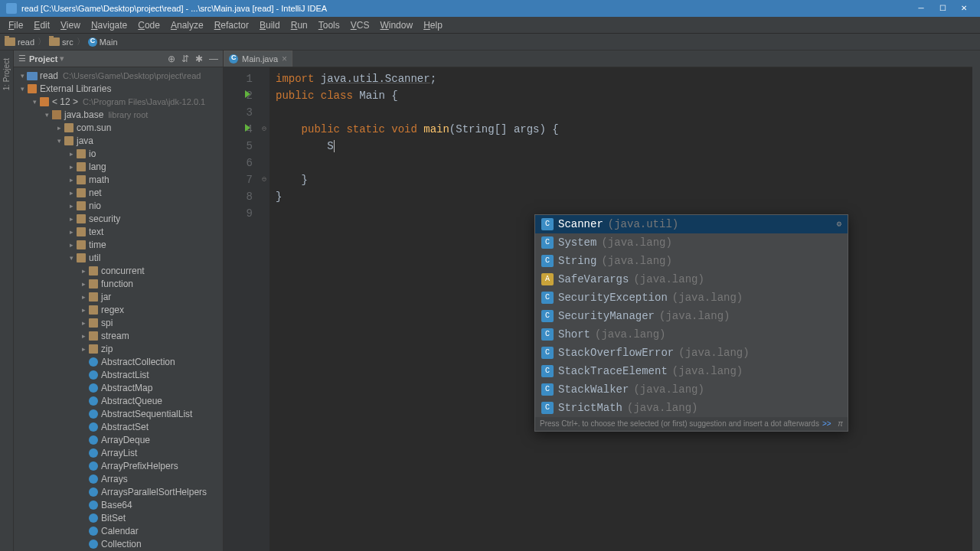 The width and height of the screenshot is (980, 551). I want to click on menu-help: Help, so click(433, 25).